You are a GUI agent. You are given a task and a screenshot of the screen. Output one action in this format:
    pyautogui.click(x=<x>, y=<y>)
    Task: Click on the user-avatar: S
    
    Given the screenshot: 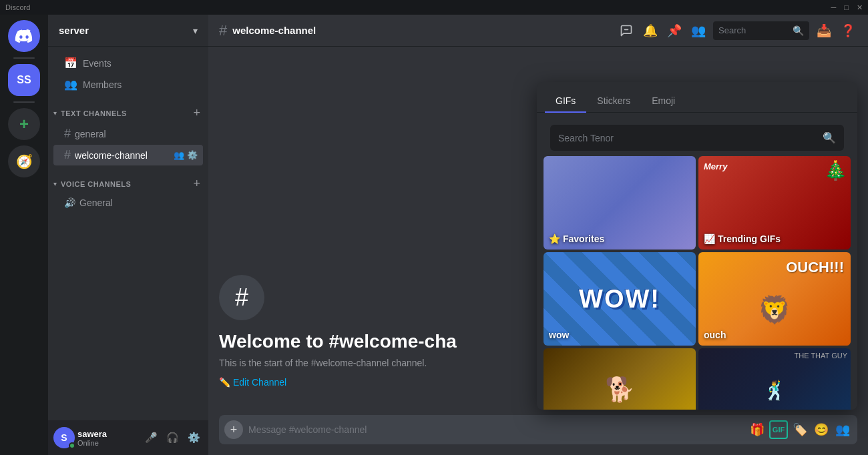 What is the action you would take?
    pyautogui.click(x=64, y=438)
    